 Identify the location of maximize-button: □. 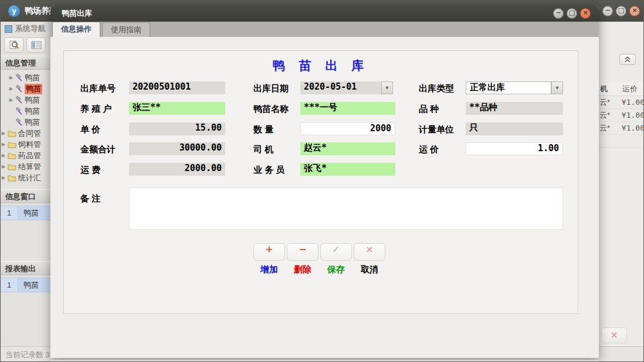
(621, 11).